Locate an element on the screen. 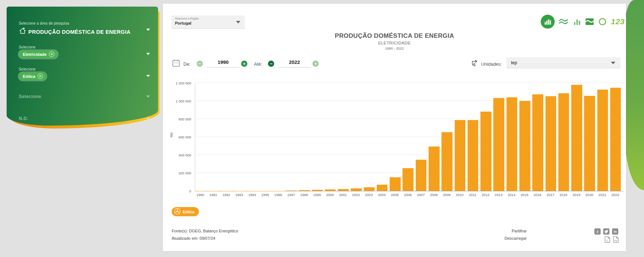  bar-2020 is located at coordinates (590, 143).